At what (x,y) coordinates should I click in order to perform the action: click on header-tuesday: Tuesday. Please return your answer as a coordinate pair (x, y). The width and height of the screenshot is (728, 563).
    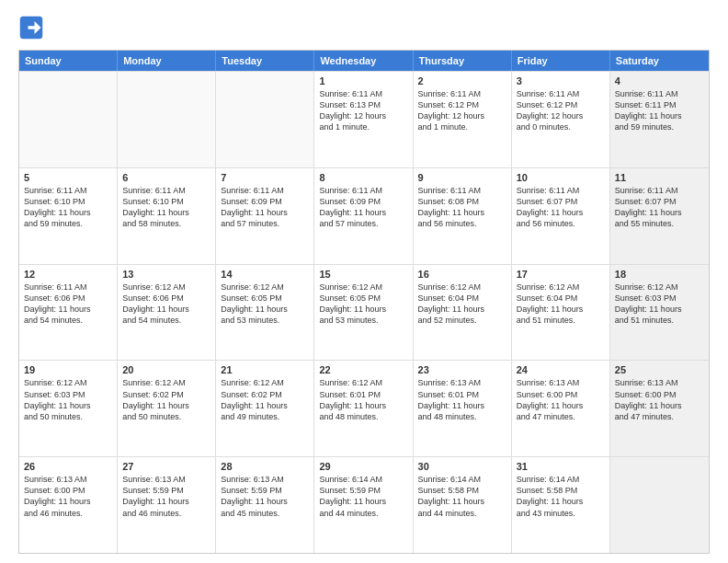
    Looking at the image, I should click on (265, 61).